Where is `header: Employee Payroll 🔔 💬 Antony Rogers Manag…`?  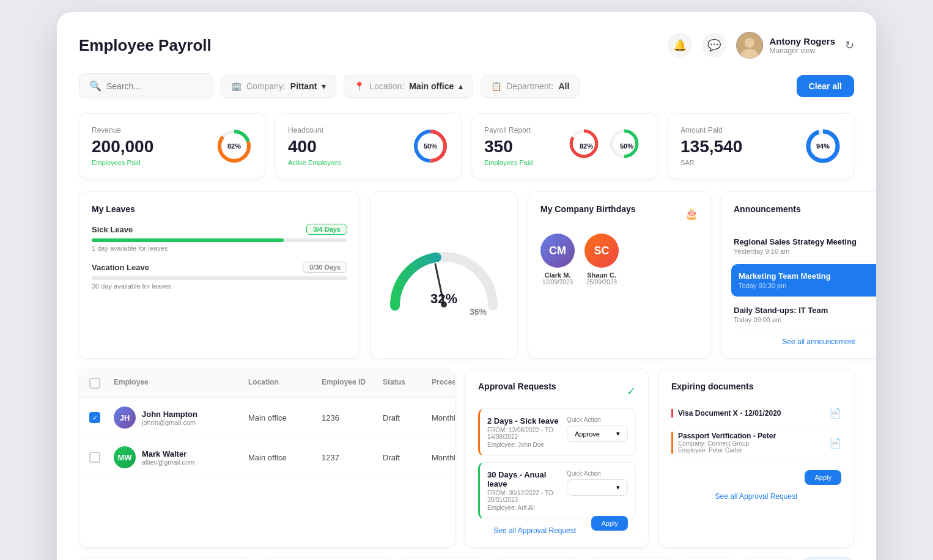
header: Employee Payroll 🔔 💬 Antony Rogers Manag… is located at coordinates (466, 45).